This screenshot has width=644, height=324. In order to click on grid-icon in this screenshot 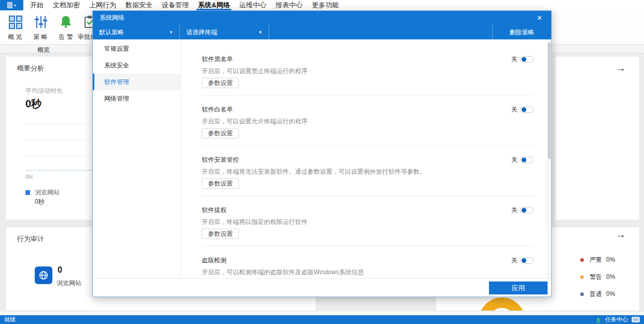, I will do `click(15, 22)`.